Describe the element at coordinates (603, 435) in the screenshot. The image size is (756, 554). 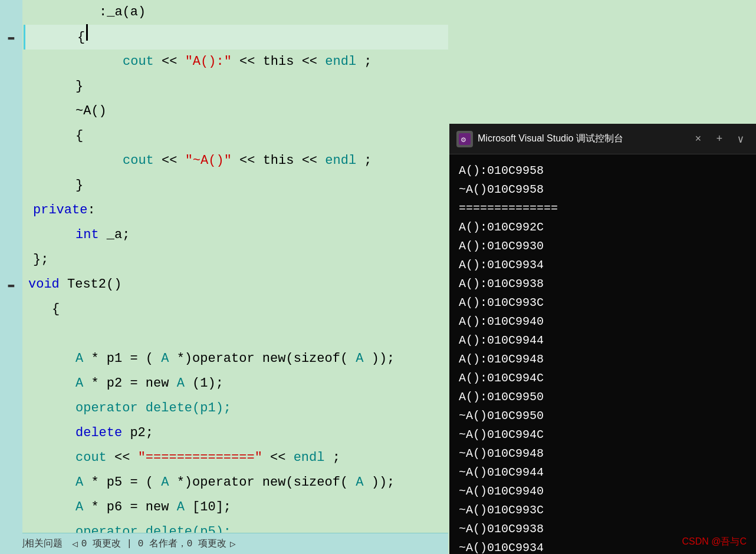
I see `console-line: ~A()010C994C` at that location.